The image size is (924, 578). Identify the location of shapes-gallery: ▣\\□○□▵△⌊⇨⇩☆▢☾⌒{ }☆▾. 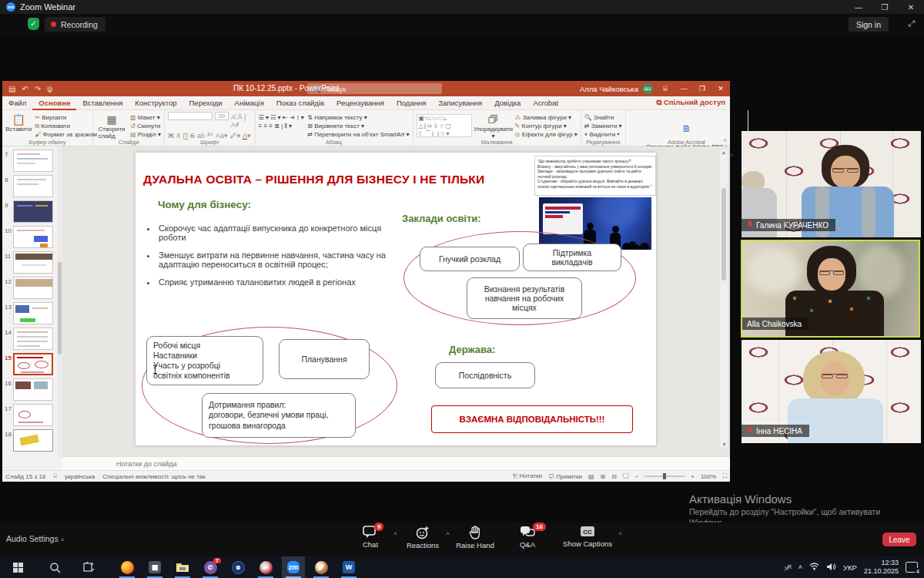
(444, 126).